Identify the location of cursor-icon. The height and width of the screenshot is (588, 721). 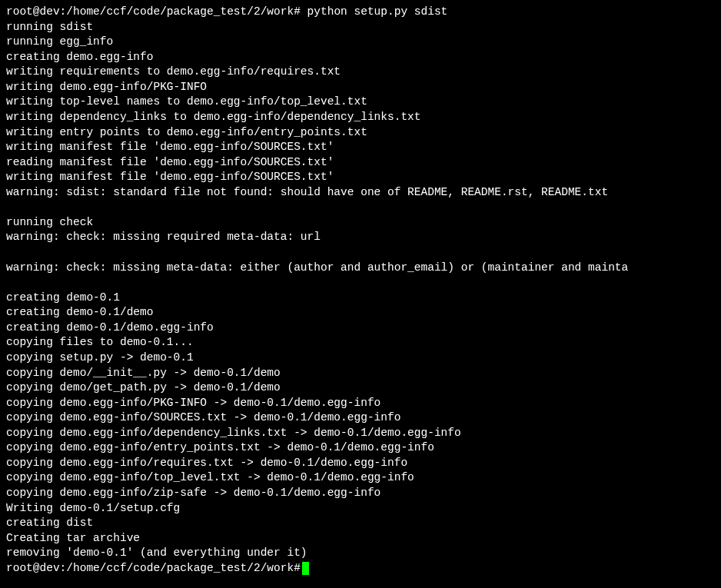
(306, 569).